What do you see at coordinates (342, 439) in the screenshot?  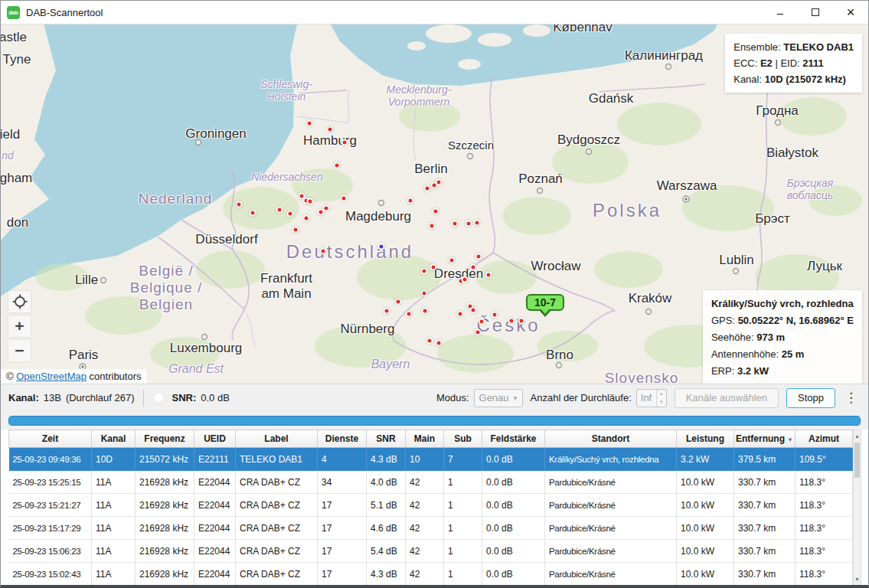 I see `column-header: Dienste` at bounding box center [342, 439].